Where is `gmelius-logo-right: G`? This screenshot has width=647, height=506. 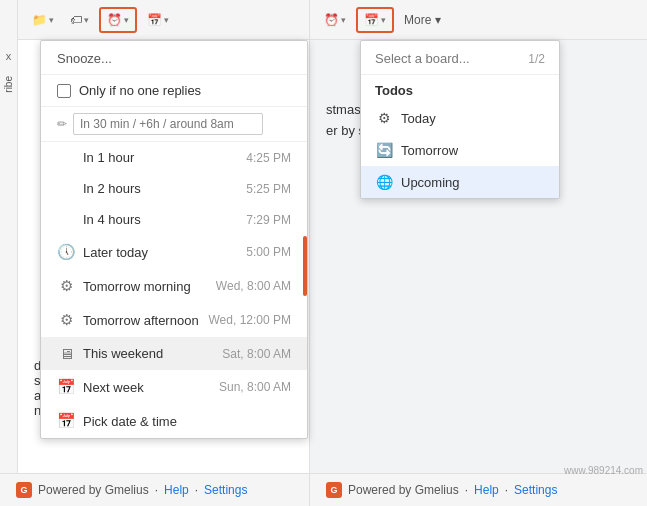 gmelius-logo-right: G is located at coordinates (334, 490).